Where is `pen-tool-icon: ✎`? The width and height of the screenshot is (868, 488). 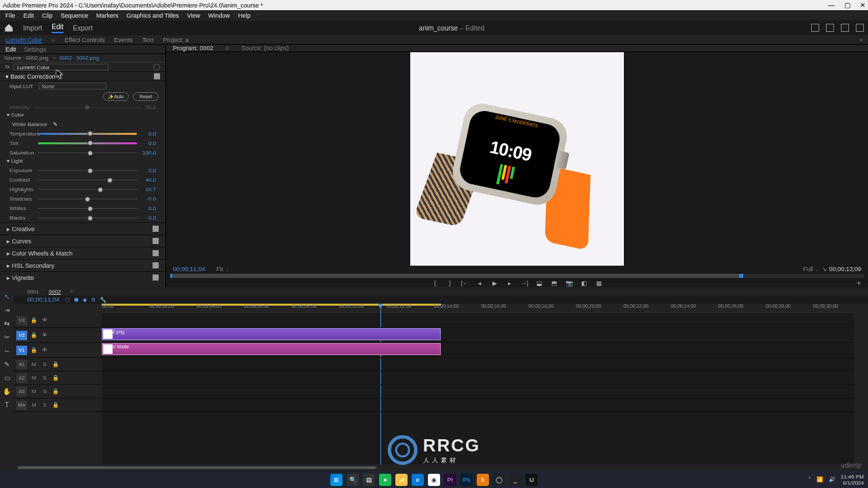
pen-tool-icon: ✎ is located at coordinates (7, 364).